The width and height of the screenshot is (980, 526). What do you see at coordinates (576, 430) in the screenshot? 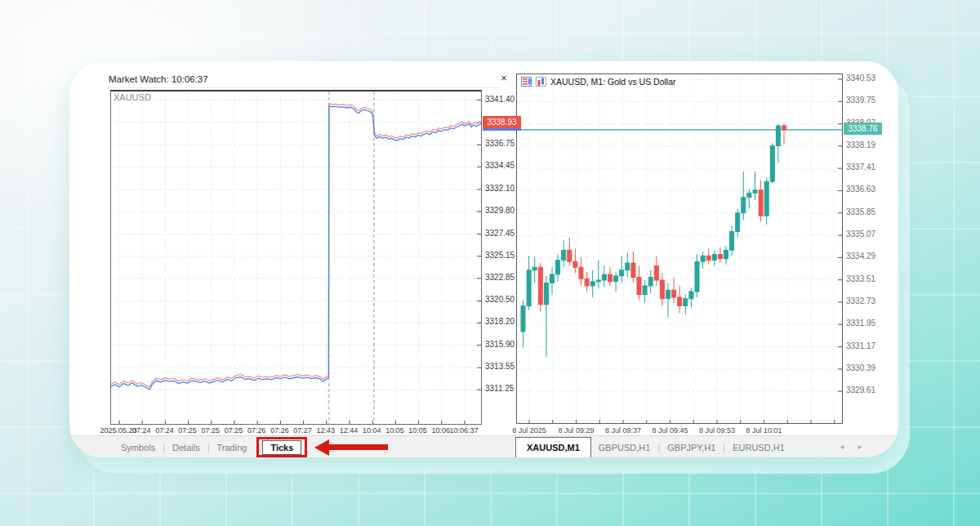
I see `time-tick-label: 8 Jul 09:29` at bounding box center [576, 430].